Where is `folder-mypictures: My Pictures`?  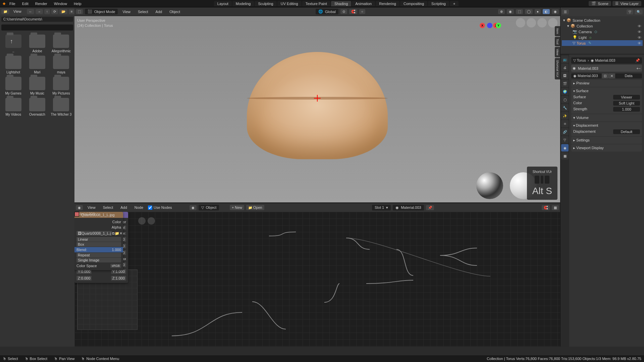 folder-mypictures: My Pictures is located at coordinates (61, 86).